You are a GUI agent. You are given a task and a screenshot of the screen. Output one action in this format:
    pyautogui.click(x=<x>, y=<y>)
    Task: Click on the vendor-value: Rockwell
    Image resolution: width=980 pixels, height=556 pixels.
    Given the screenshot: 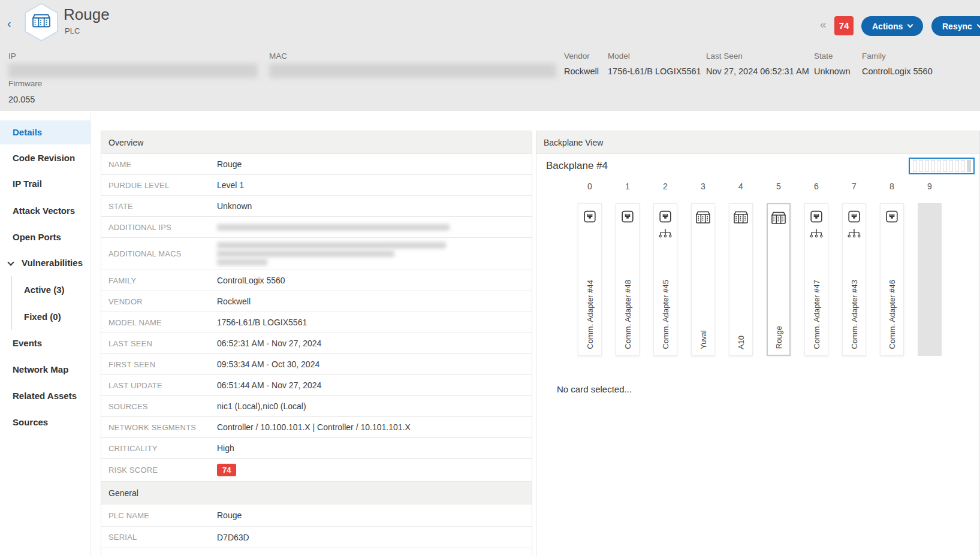 What is the action you would take?
    pyautogui.click(x=581, y=71)
    